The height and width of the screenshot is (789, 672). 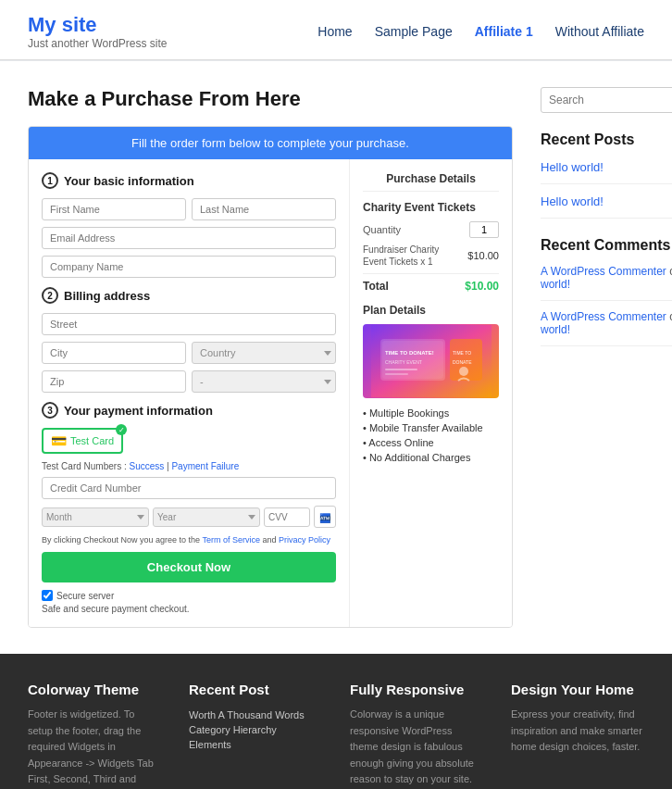 I want to click on zip-input, so click(x=114, y=382).